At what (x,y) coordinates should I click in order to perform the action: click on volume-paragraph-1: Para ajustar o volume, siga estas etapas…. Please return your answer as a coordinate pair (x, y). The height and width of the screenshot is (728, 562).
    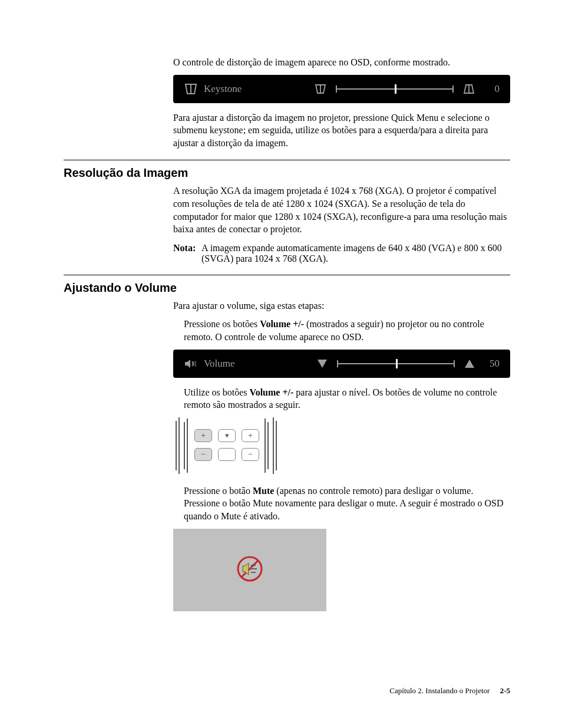
    Looking at the image, I should click on (342, 306).